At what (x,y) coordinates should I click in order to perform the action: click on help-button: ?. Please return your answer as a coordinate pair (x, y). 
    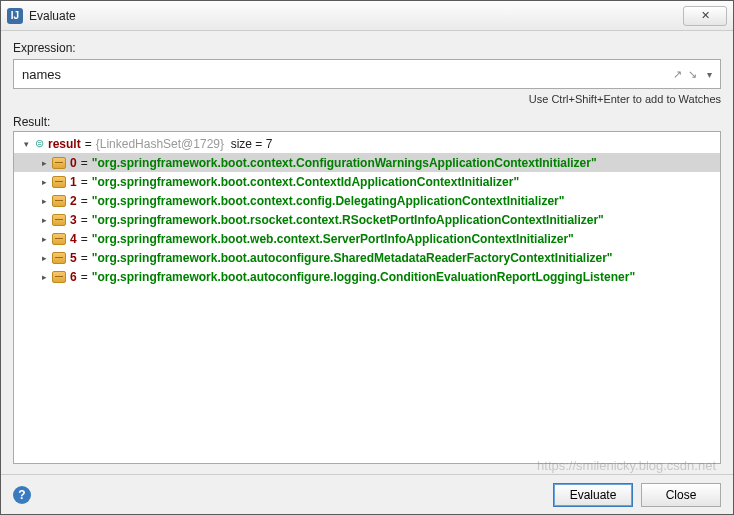
    Looking at the image, I should click on (22, 495).